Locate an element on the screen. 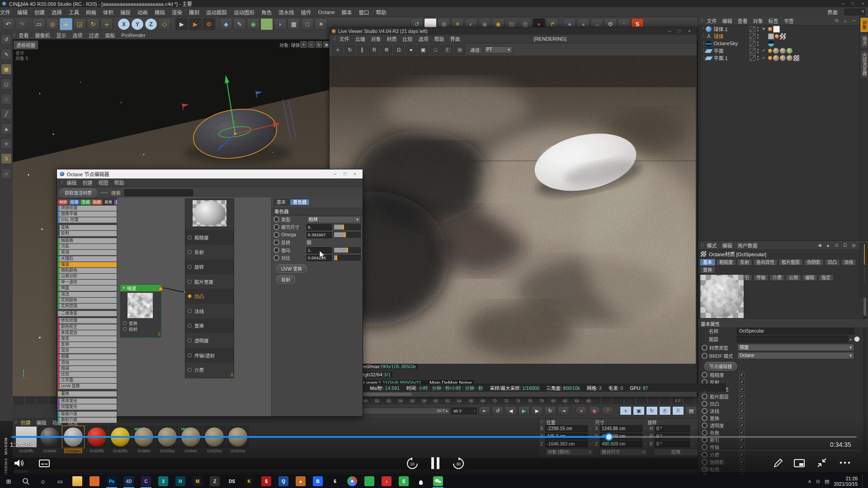 The width and height of the screenshot is (868, 488). projection-button: 投射 is located at coordinates (286, 279).